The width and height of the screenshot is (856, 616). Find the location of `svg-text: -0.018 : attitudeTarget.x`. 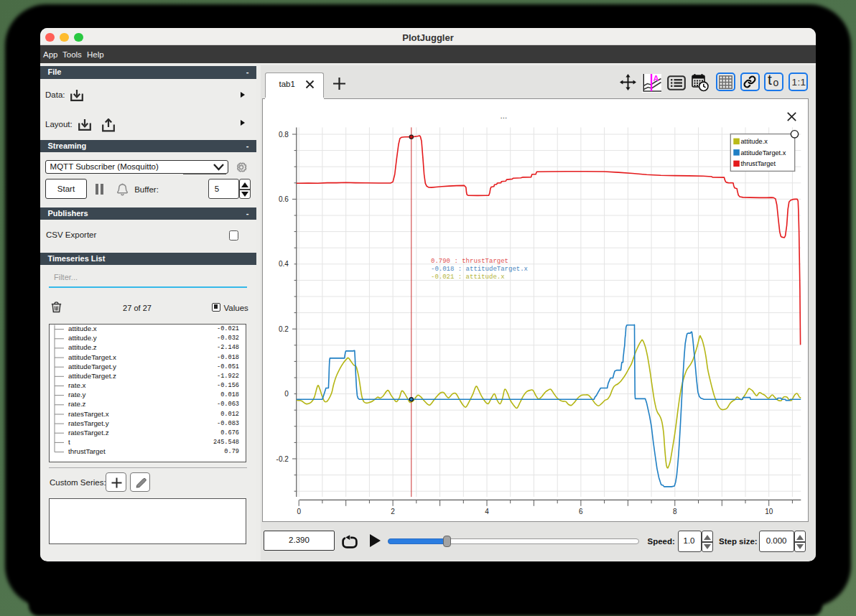

svg-text: -0.018 : attitudeTarget.x is located at coordinates (480, 269).